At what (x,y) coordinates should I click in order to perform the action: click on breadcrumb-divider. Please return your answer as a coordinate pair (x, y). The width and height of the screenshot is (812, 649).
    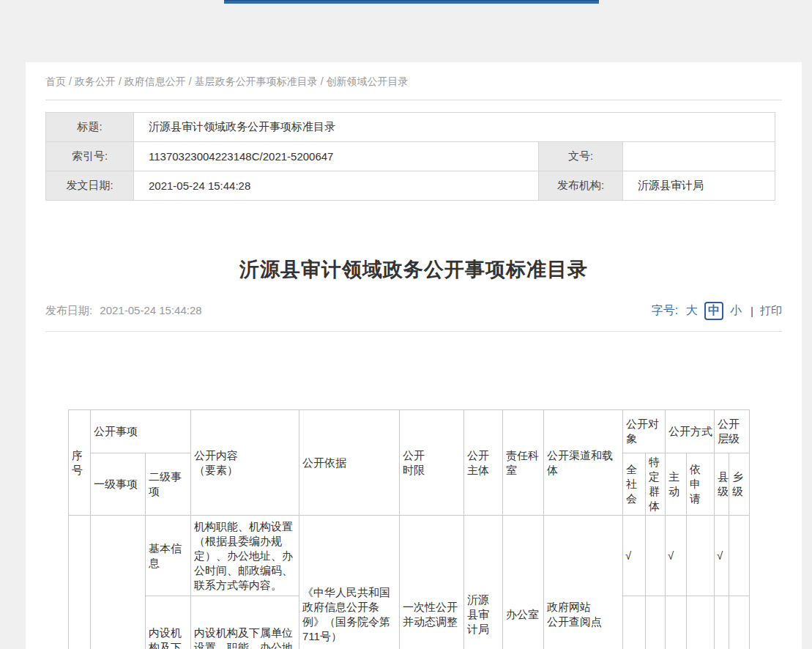
    Looking at the image, I should click on (414, 100).